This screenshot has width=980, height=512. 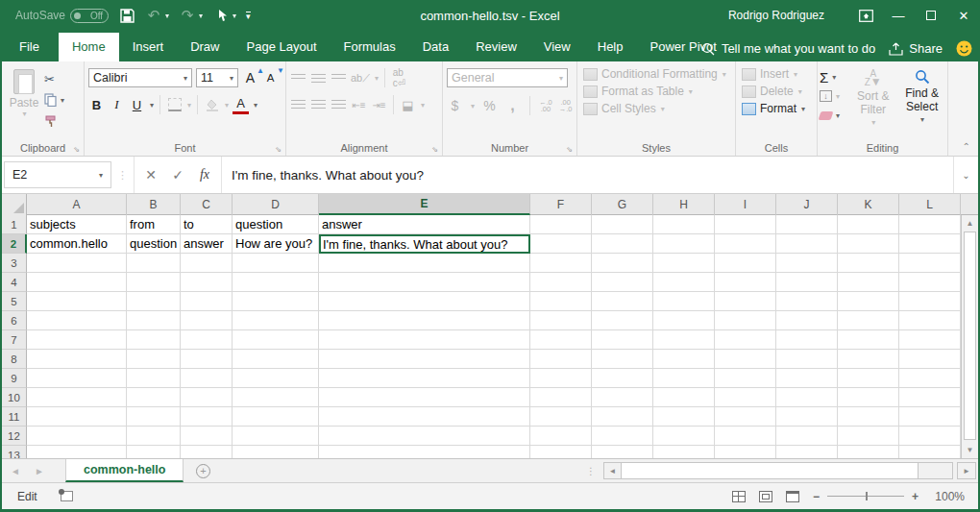 I want to click on cell-A7, so click(x=77, y=340).